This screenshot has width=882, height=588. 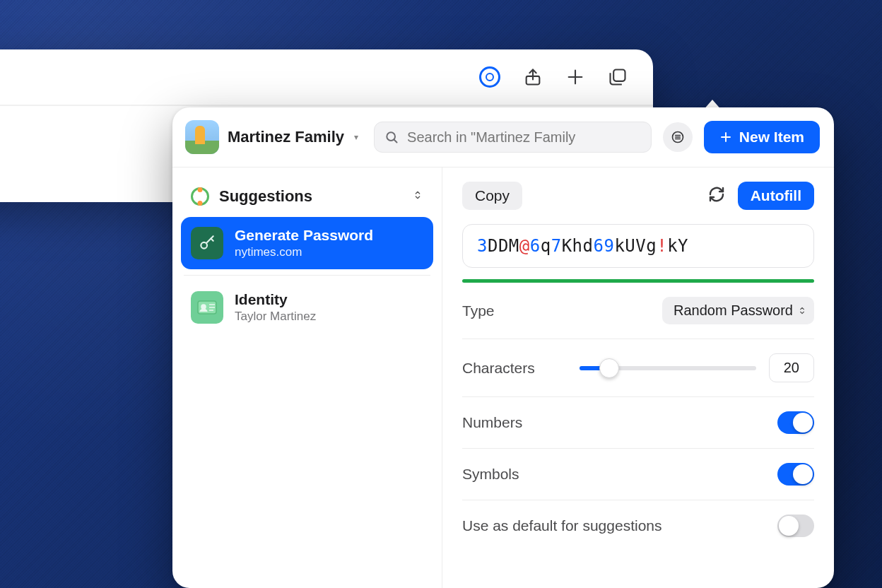 What do you see at coordinates (717, 196) in the screenshot?
I see `regenerate-button` at bounding box center [717, 196].